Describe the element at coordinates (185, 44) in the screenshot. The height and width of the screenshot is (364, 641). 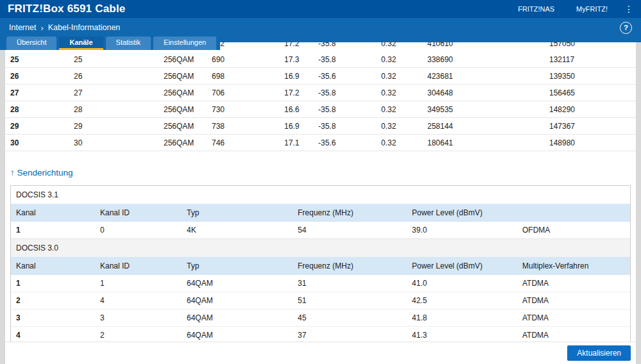
I see `tab-einstellungen: Einstellungen` at that location.